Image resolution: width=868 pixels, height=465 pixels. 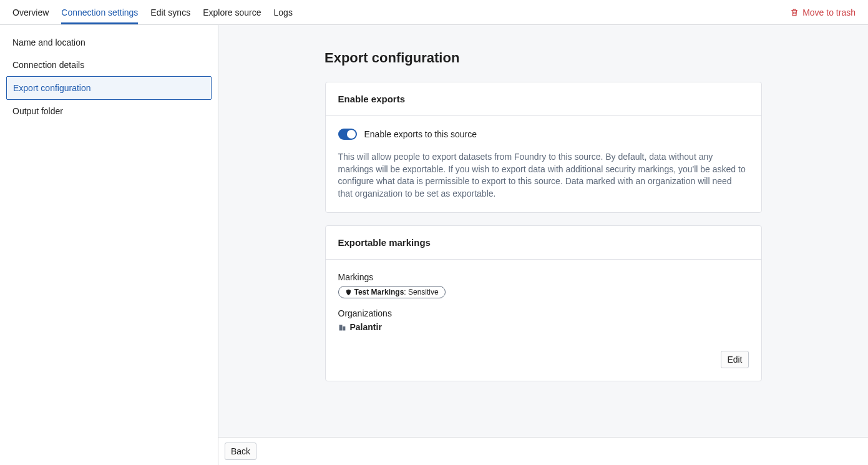 I want to click on tab-explore-source: Explore source, so click(x=232, y=12).